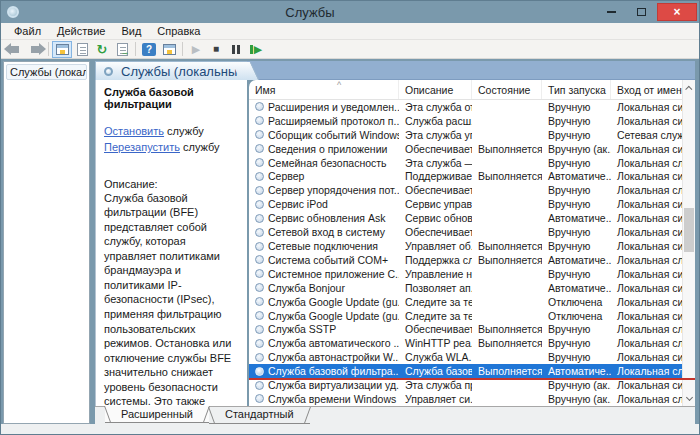 This screenshot has height=435, width=700. What do you see at coordinates (28, 31) in the screenshot?
I see `menu-item-файл: Файл` at bounding box center [28, 31].